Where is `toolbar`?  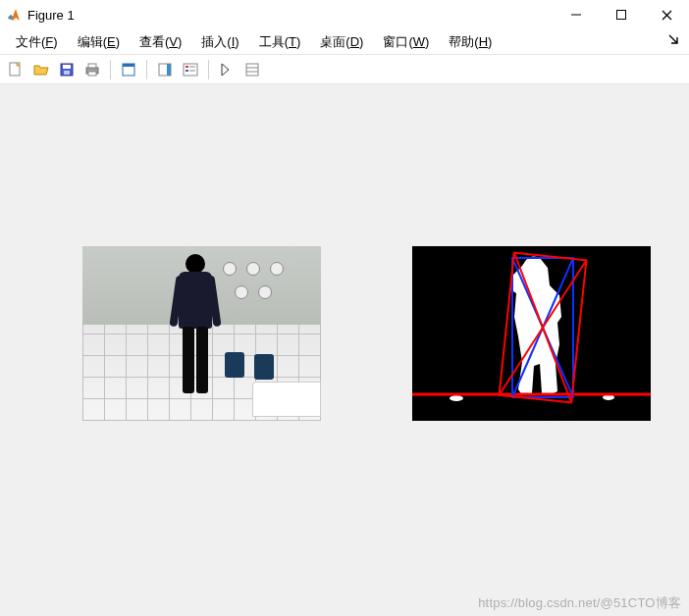 toolbar is located at coordinates (344, 70).